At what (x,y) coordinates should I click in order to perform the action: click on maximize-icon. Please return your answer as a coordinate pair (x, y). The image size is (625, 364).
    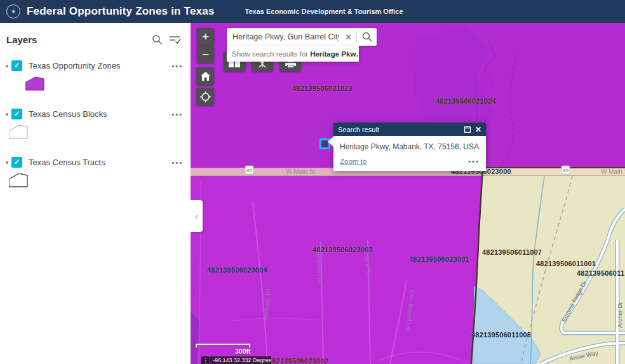
    Looking at the image, I should click on (467, 130).